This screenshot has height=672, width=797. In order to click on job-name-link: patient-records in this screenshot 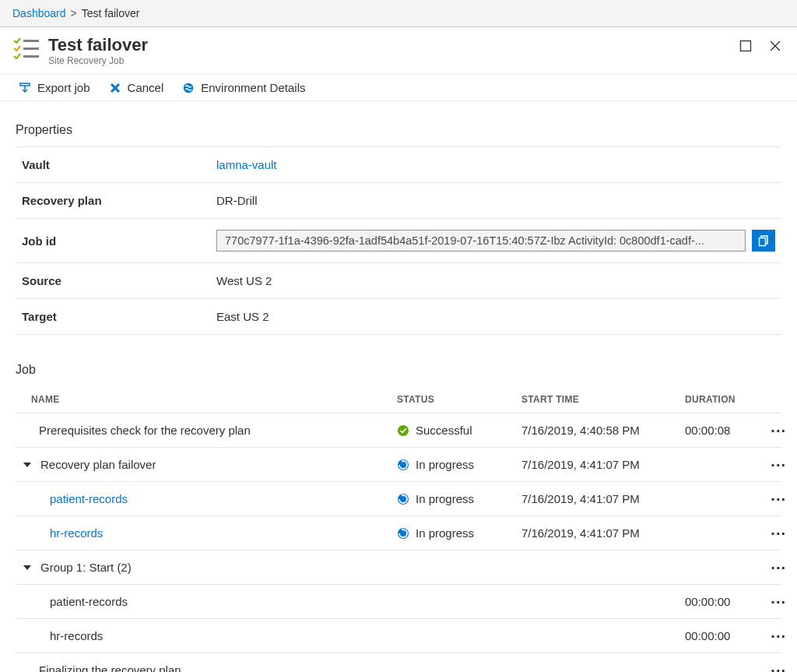, I will do `click(89, 498)`.